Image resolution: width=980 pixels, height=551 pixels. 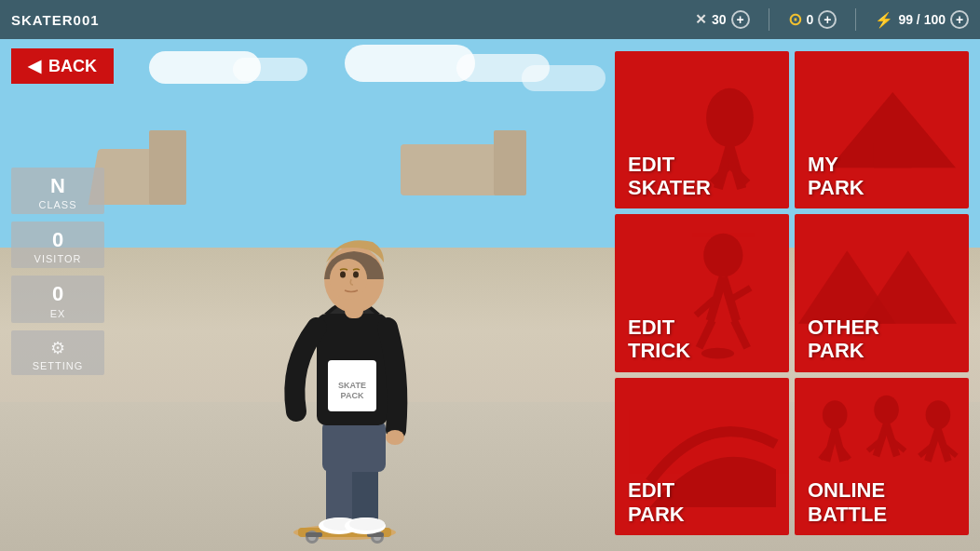 What do you see at coordinates (881, 130) in the screenshot?
I see `my-park-button: MYPARK` at bounding box center [881, 130].